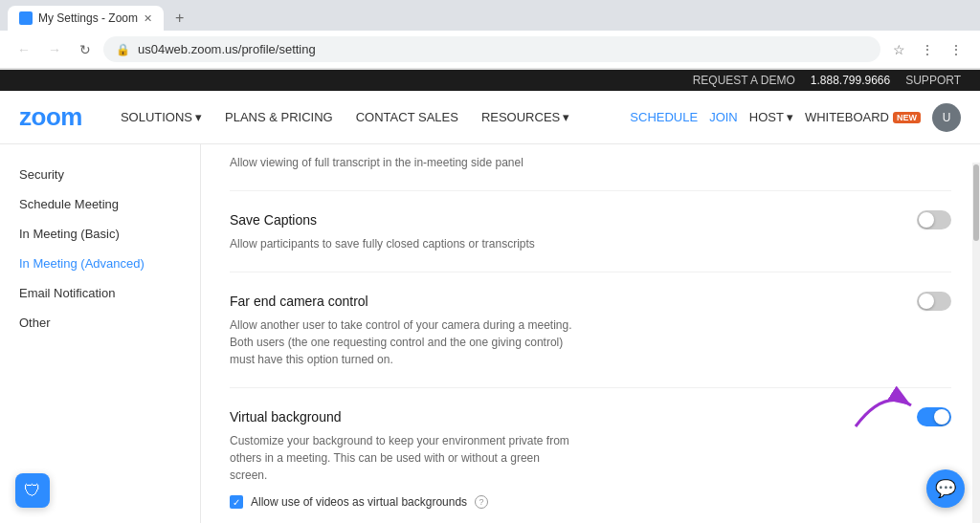 Image resolution: width=980 pixels, height=523 pixels. Describe the element at coordinates (100, 205) in the screenshot. I see `sidebar-item-schedule-meeting: Schedule Meeting` at that location.